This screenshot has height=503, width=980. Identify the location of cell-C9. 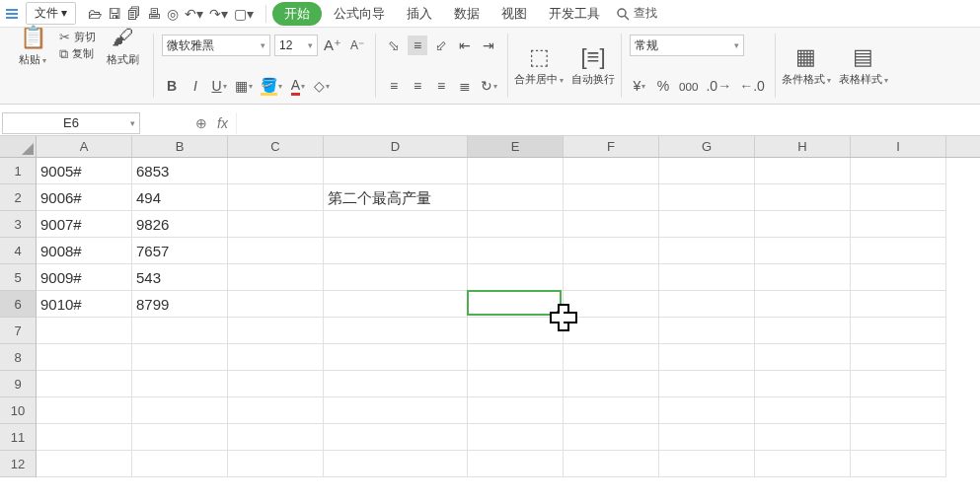
(276, 385).